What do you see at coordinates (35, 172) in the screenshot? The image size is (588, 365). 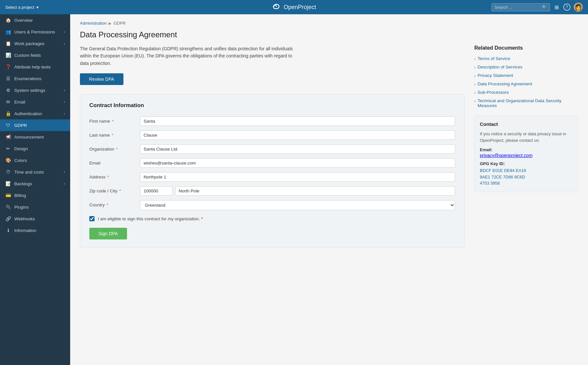 I see `sidebar-item-time-and-costs: ⏱ Time and costs ›` at bounding box center [35, 172].